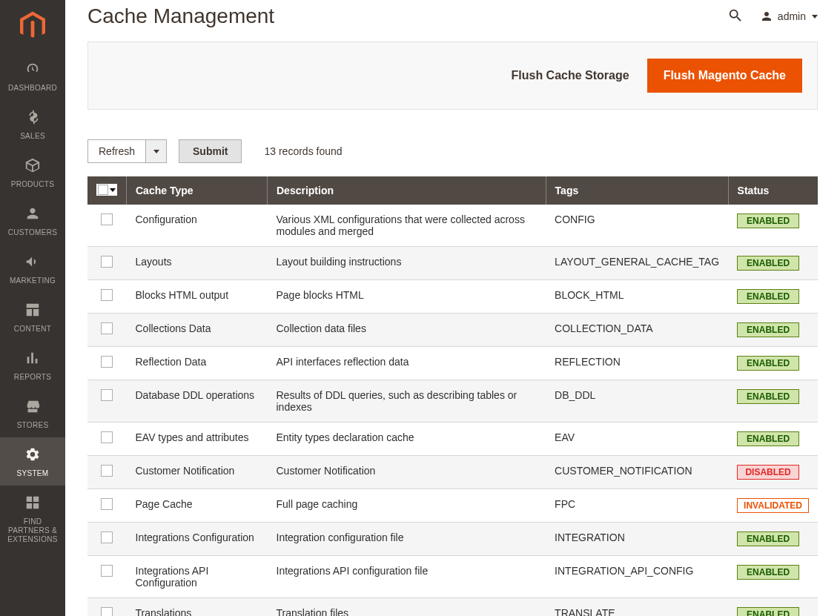 This screenshot has height=616, width=840. I want to click on status-badge: DISABLED, so click(768, 472).